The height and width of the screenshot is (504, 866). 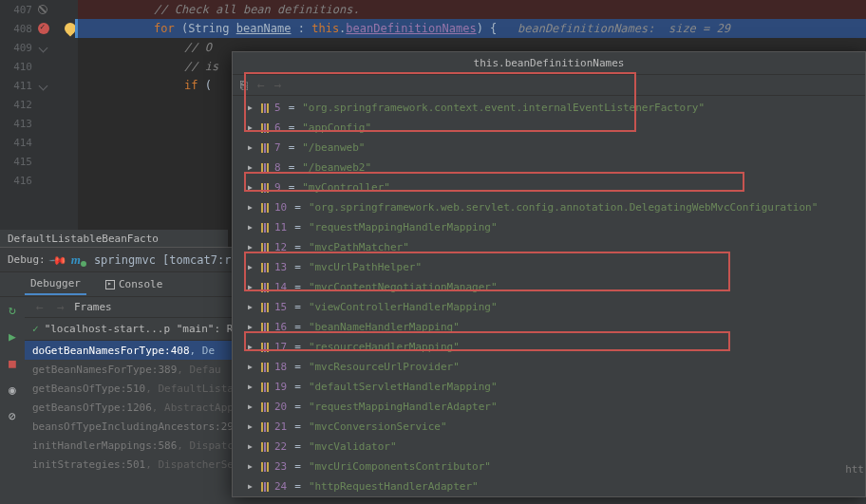 I want to click on var-value: "mvcValidator", so click(x=353, y=446).